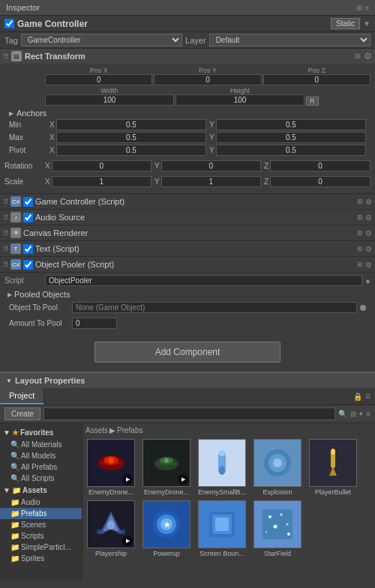  I want to click on max-x-item: X, so click(128, 138).